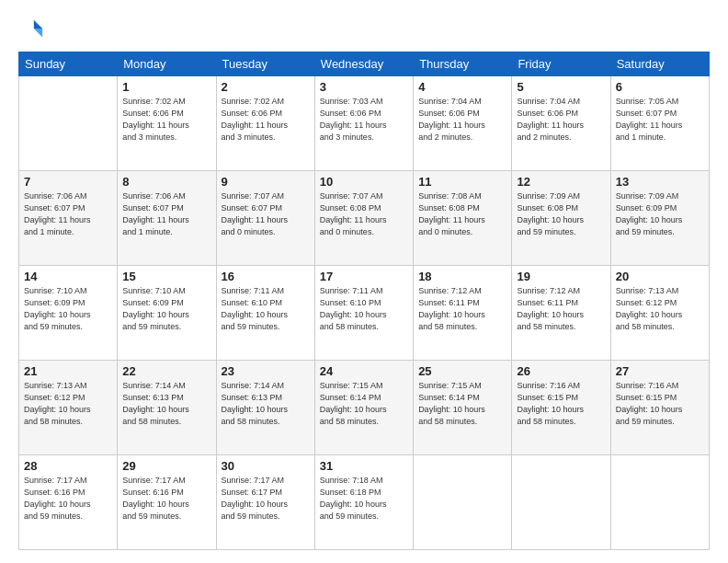 This screenshot has width=728, height=563. I want to click on day-number: 17, so click(364, 276).